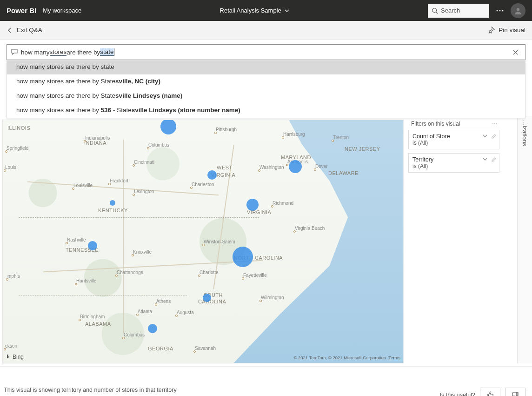  What do you see at coordinates (518, 11) in the screenshot?
I see `user-avatar` at bounding box center [518, 11].